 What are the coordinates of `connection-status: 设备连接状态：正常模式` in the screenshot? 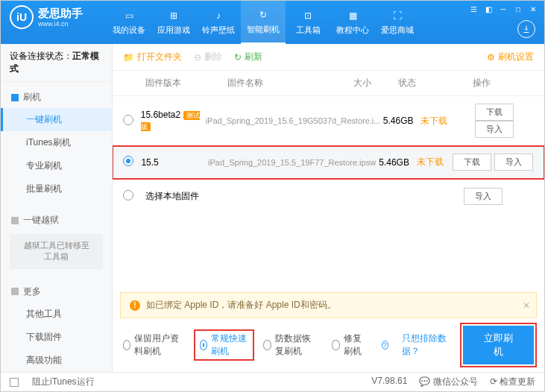 It's located at (57, 63).